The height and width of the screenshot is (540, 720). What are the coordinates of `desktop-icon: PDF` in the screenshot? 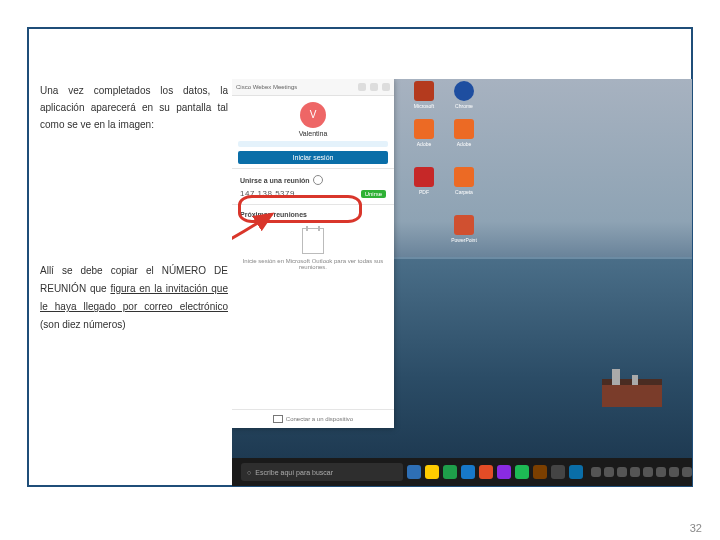 It's located at (424, 181).